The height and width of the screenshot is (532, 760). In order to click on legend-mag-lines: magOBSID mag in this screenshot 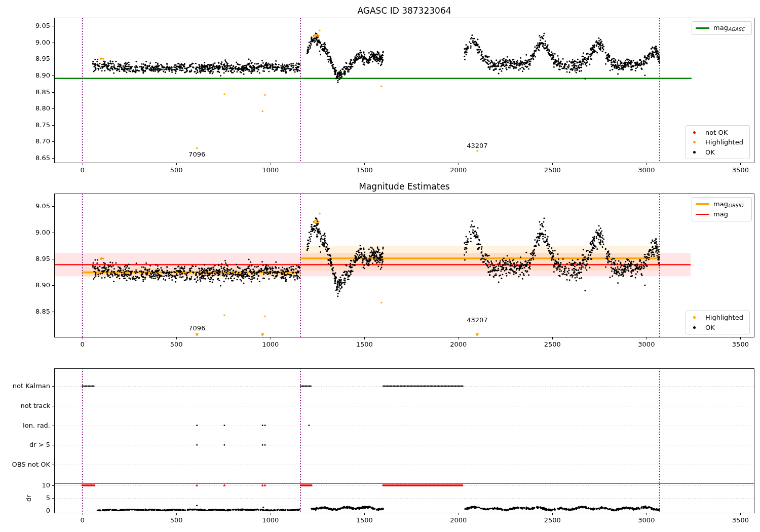, I will do `click(721, 209)`.